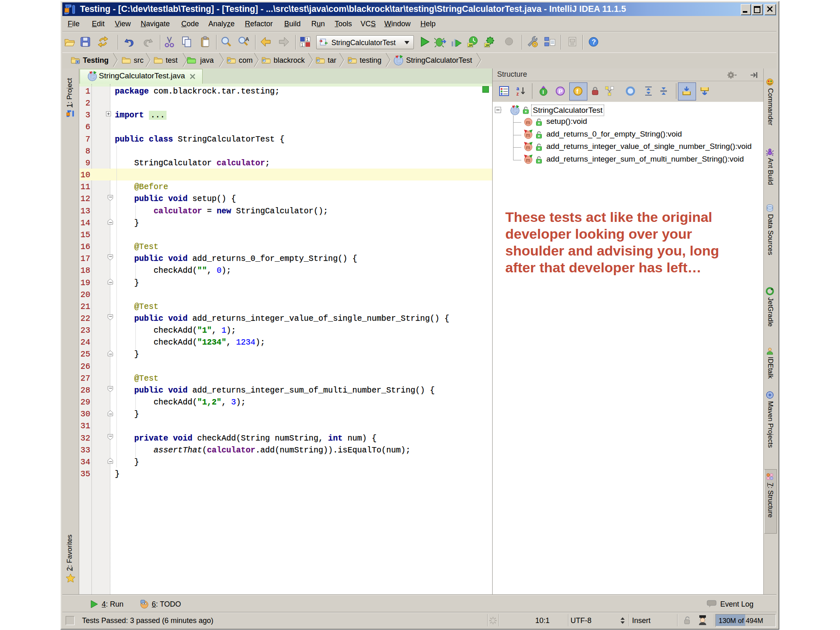 This screenshot has width=840, height=630. I want to click on svg-text: a, so click(518, 89).